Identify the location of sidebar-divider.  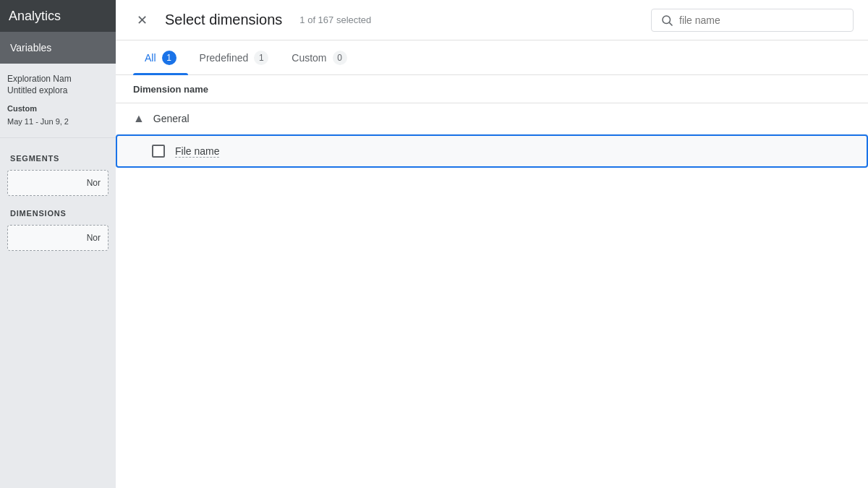
(58, 137).